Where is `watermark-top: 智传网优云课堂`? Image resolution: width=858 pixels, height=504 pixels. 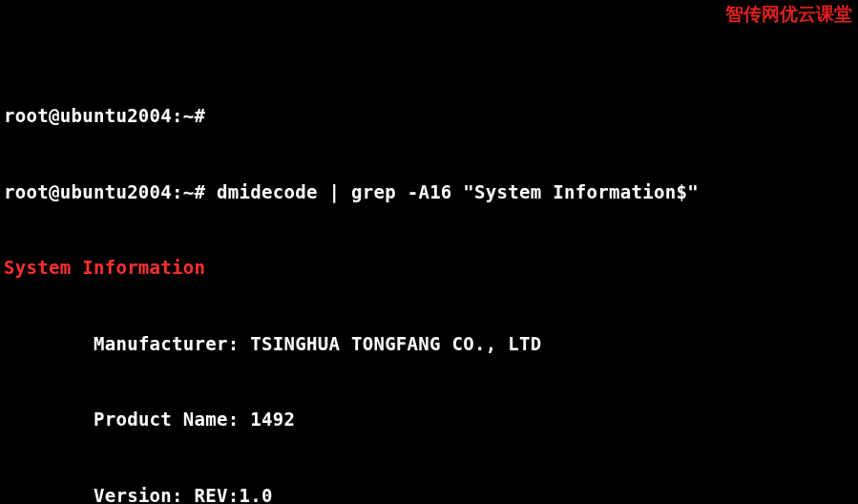
watermark-top: 智传网优云课堂 is located at coordinates (788, 15).